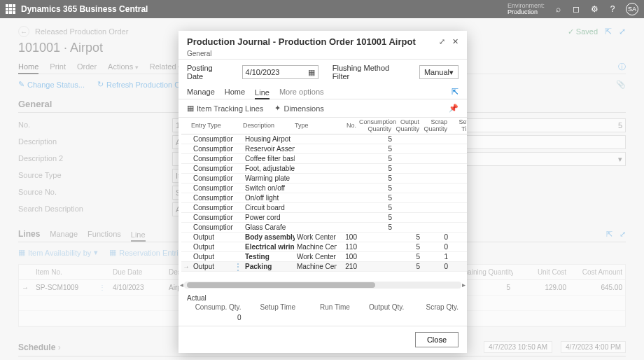  What do you see at coordinates (518, 347) in the screenshot?
I see `schedule-from: 4/7/2023 10:50 AM` at bounding box center [518, 347].